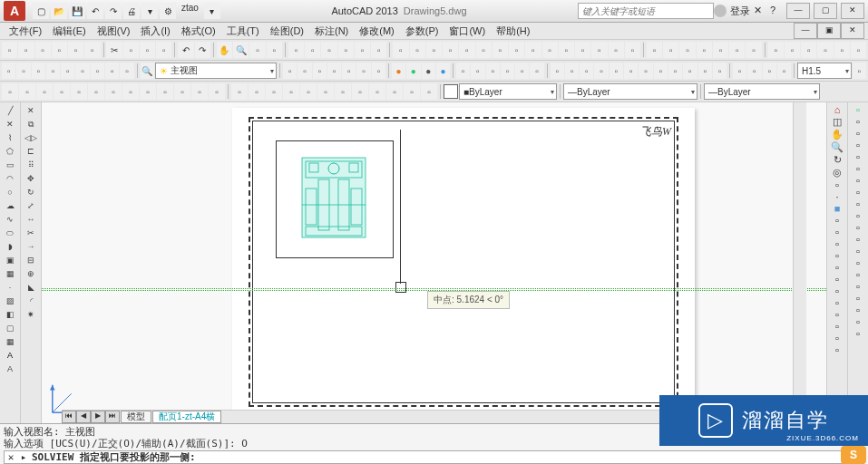  What do you see at coordinates (837, 244) in the screenshot?
I see `tbl4-icon: ▫` at bounding box center [837, 244].